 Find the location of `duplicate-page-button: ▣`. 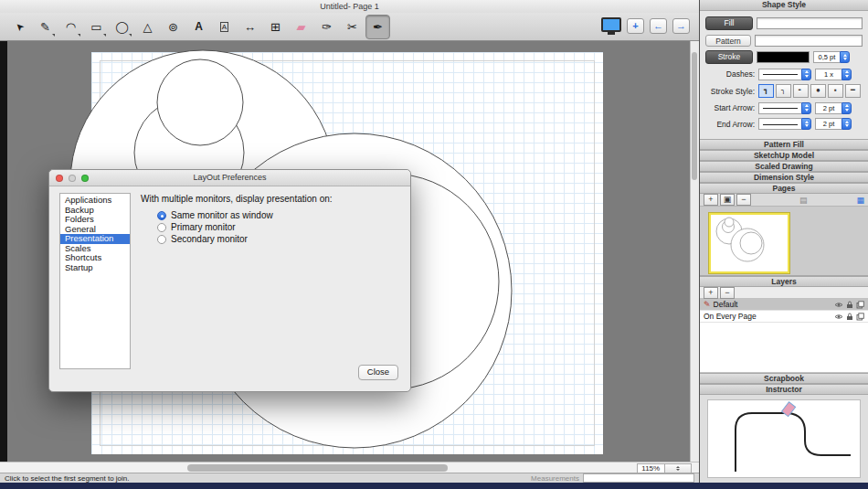

duplicate-page-button: ▣ is located at coordinates (727, 199).